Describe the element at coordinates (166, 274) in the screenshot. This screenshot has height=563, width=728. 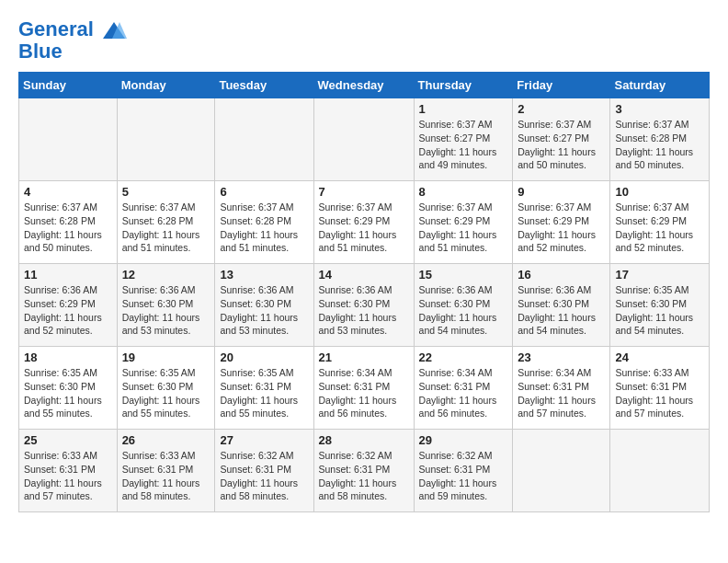
I see `day-number: 12` at that location.